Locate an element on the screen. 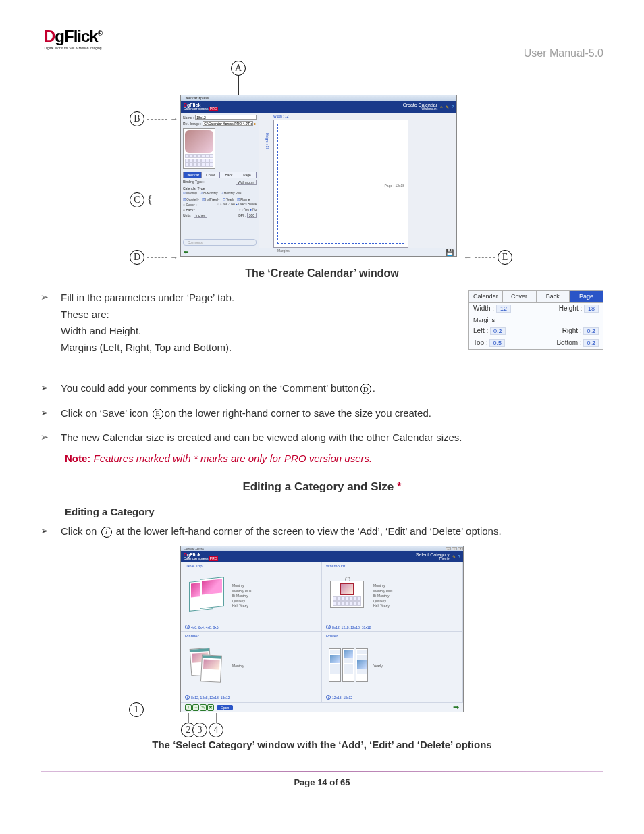  callout-i-inline: i is located at coordinates (107, 532).